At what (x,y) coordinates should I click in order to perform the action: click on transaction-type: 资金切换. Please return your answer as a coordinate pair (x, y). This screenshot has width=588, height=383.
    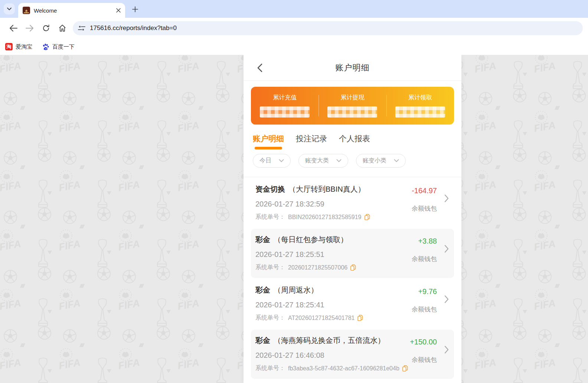
    Looking at the image, I should click on (270, 189).